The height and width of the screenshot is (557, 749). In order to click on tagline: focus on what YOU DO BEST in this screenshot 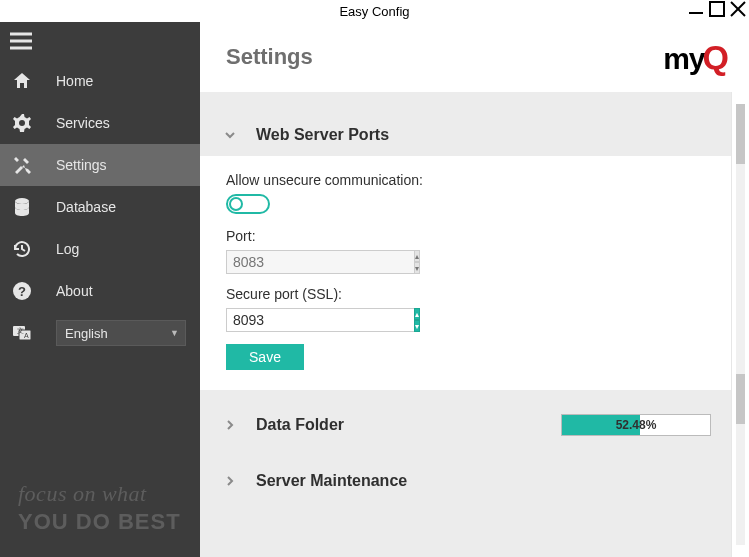, I will do `click(100, 519)`.